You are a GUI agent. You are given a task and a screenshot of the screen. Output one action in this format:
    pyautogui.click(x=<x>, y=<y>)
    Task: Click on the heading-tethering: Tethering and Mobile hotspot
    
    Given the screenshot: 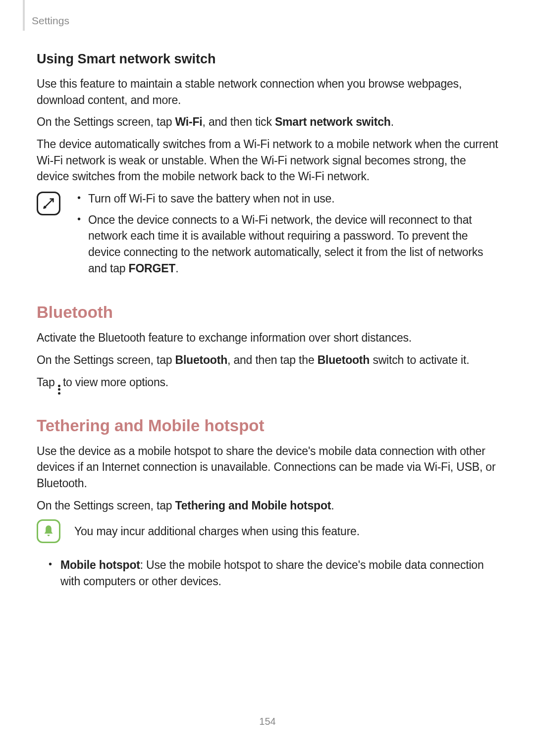 What is the action you would take?
    pyautogui.click(x=268, y=426)
    